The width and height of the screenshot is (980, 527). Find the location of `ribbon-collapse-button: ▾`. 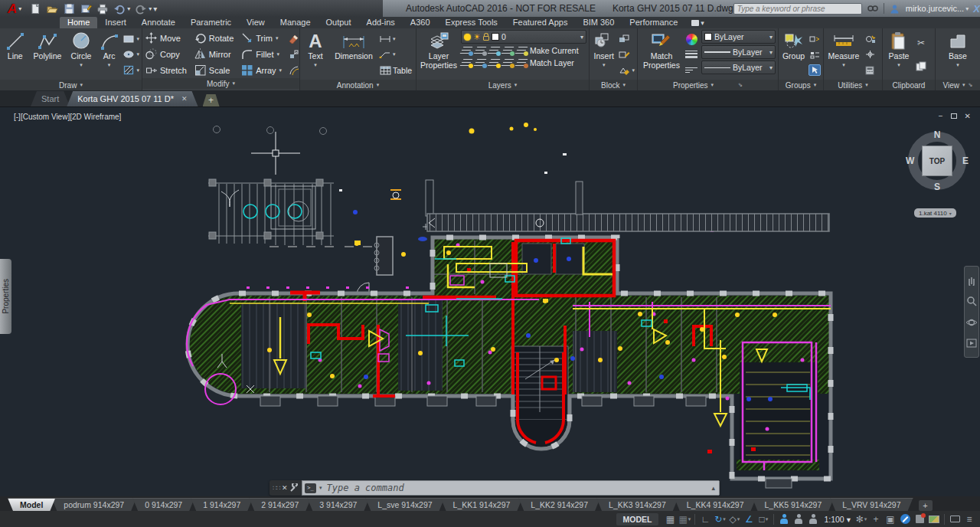

ribbon-collapse-button: ▾ is located at coordinates (698, 24).